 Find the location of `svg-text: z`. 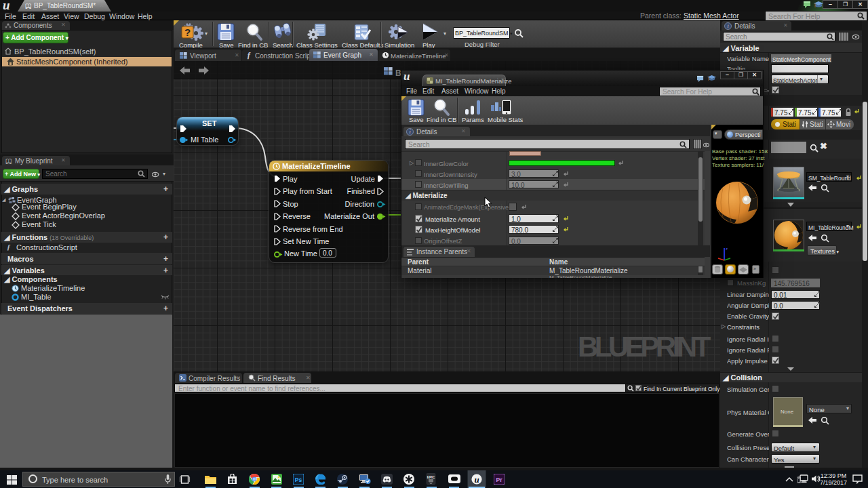

svg-text: z is located at coordinates (727, 249).